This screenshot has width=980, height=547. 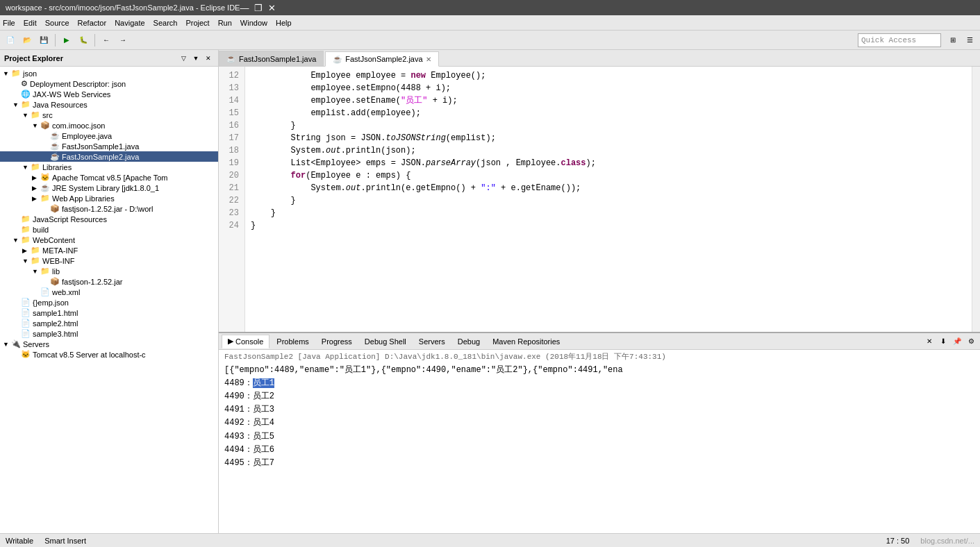 I want to click on console-tab-problems: Problems, so click(x=292, y=342).